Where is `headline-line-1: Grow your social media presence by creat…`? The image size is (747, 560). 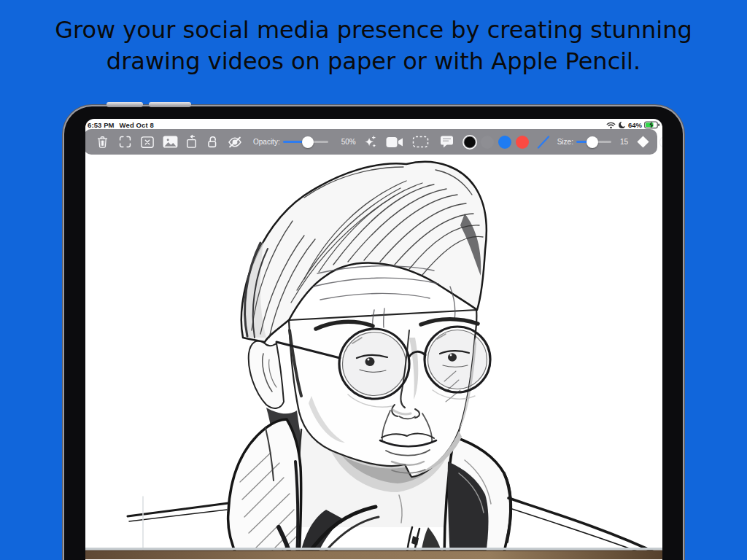
headline-line-1: Grow your social media presence by creat… is located at coordinates (374, 31).